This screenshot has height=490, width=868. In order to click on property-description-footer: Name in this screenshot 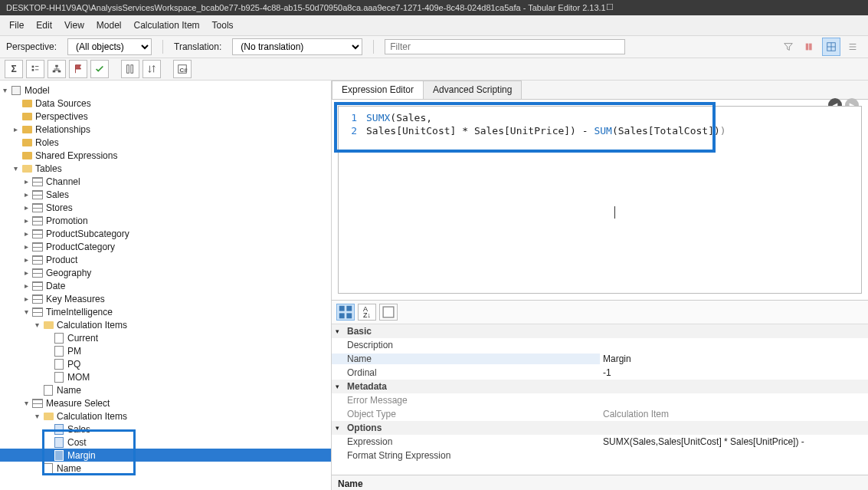, I will do `click(600, 482)`.